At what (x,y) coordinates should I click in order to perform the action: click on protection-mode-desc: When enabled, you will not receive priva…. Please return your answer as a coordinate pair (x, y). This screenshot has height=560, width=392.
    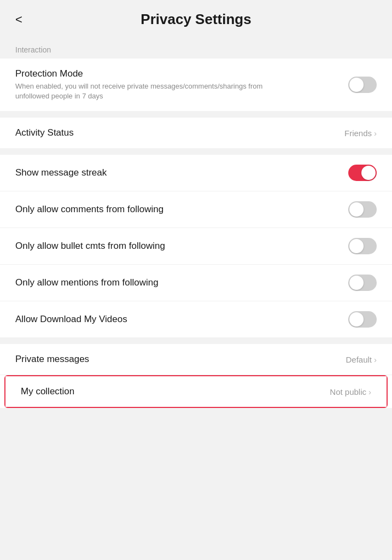
    Looking at the image, I should click on (152, 91).